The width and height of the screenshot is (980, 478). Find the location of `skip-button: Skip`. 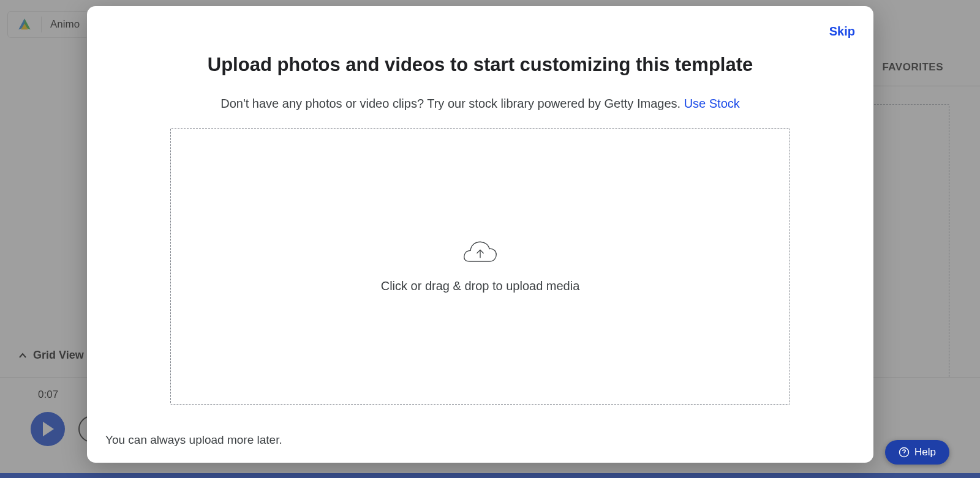

skip-button: Skip is located at coordinates (842, 32).